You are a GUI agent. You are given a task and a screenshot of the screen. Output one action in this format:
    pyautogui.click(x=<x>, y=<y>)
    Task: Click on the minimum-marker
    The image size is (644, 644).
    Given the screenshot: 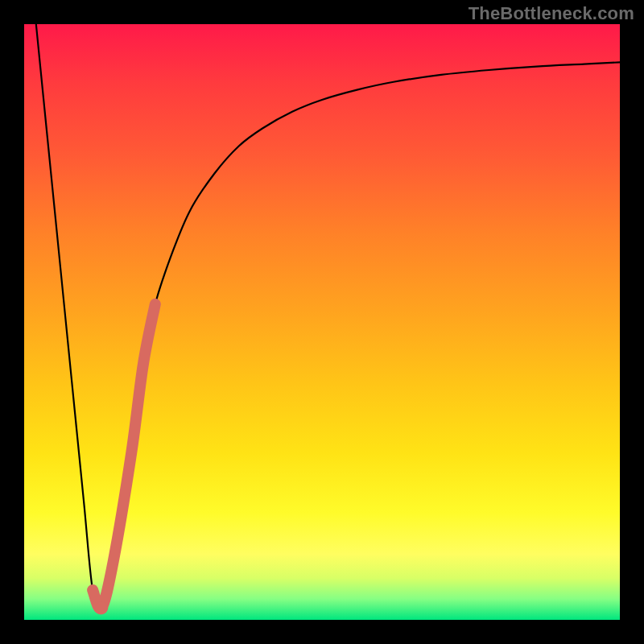 What is the action you would take?
    pyautogui.click(x=101, y=608)
    